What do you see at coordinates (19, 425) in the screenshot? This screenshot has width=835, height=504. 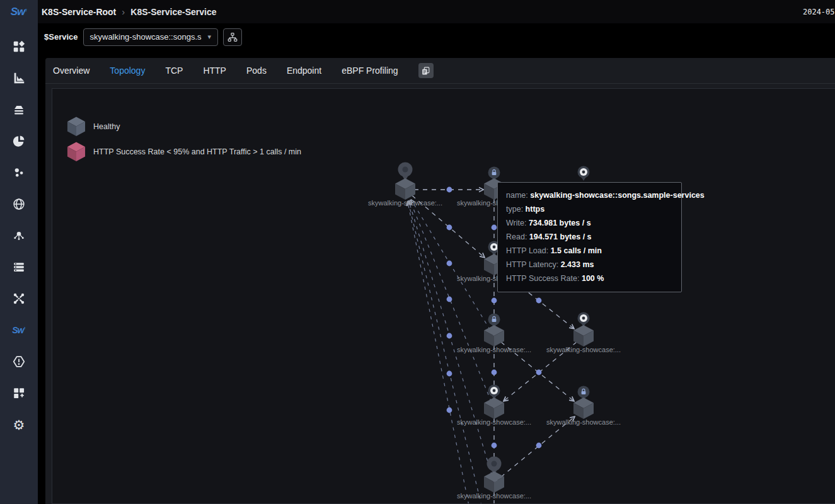 I see `sidebar-item-settings: ⚙` at bounding box center [19, 425].